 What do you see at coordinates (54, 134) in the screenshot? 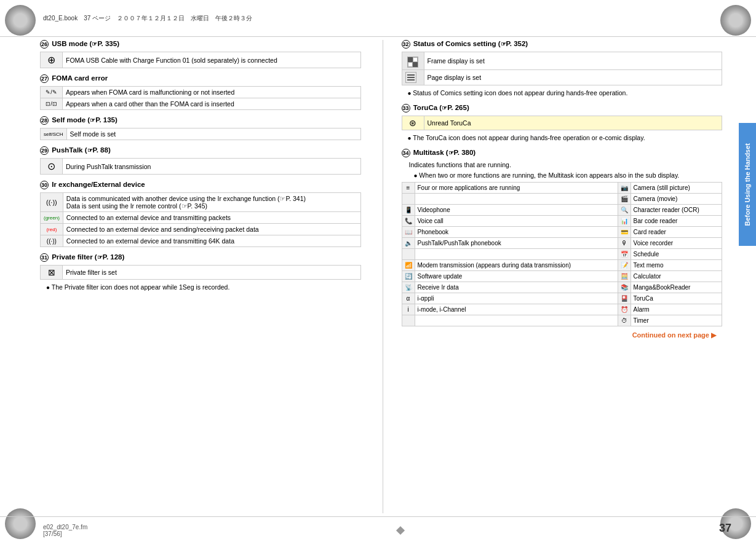
I see `icon-cell: self/SCH` at bounding box center [54, 134].